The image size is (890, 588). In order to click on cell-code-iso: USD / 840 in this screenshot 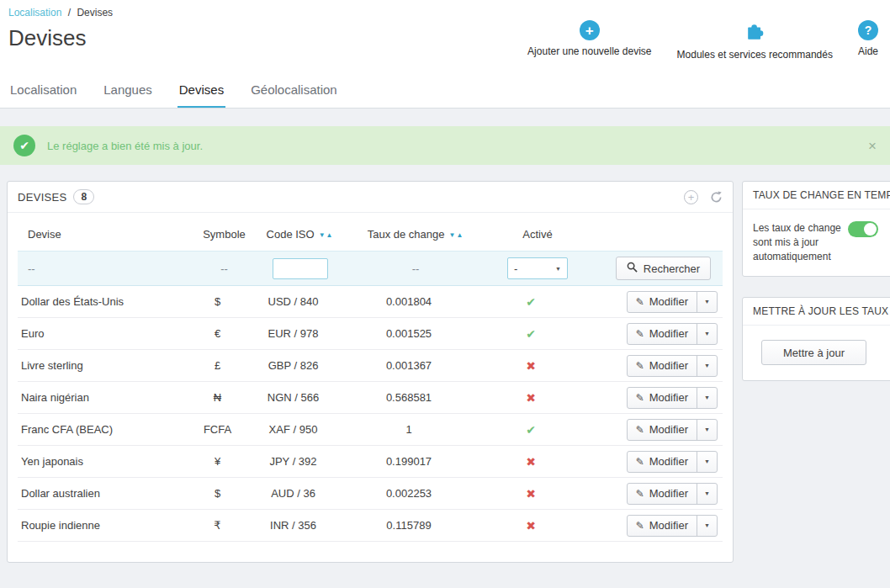, I will do `click(293, 301)`.